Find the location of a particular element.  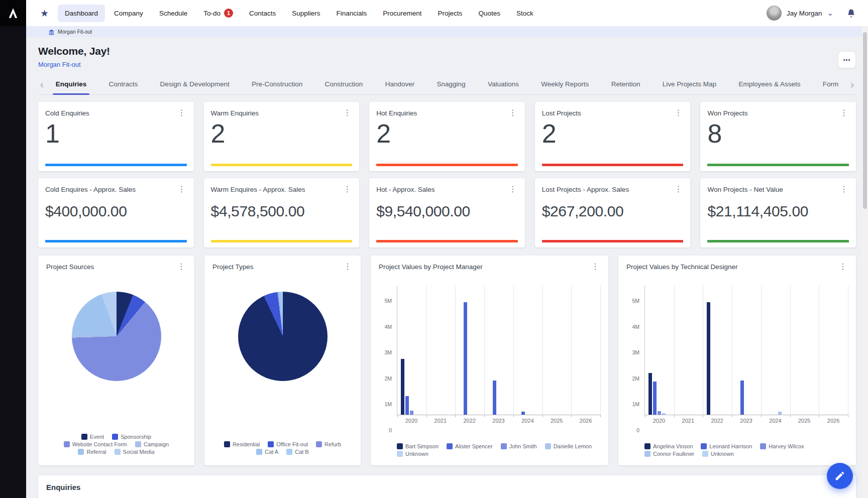

nav-item-schedule: Schedule is located at coordinates (173, 13).